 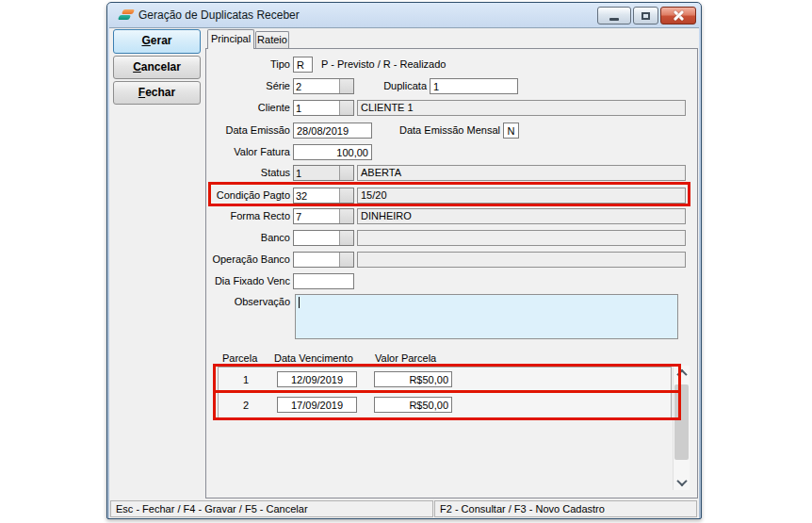 I want to click on row-data-emissao: Data Emissão Data Emissão Mensal, so click(x=452, y=130).